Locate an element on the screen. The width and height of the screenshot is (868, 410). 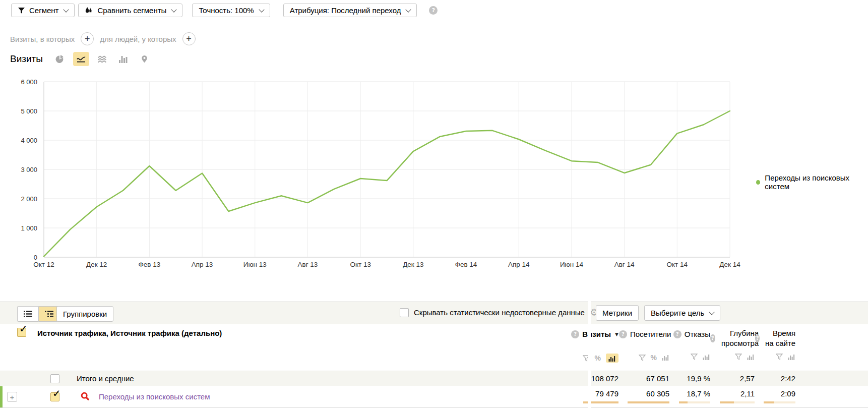
segment-builder-row: Визиты, в которых + для людей, у которых… is located at coordinates (103, 39).